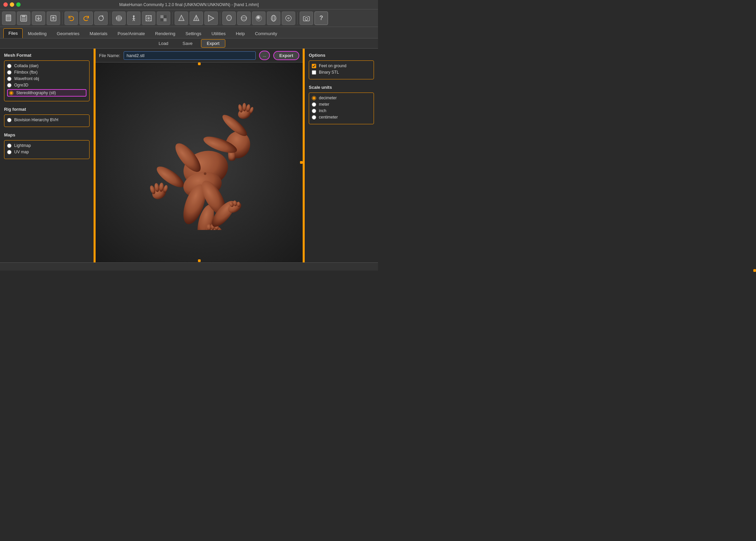 This screenshot has width=756, height=541. What do you see at coordinates (165, 33) in the screenshot?
I see `nav-tab-rendering: Rendering` at bounding box center [165, 33].